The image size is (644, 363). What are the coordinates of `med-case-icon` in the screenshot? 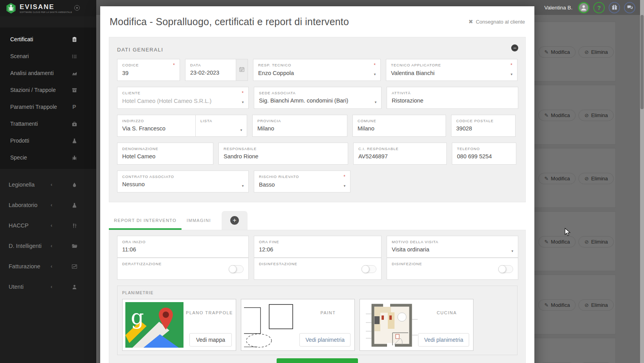 It's located at (74, 123).